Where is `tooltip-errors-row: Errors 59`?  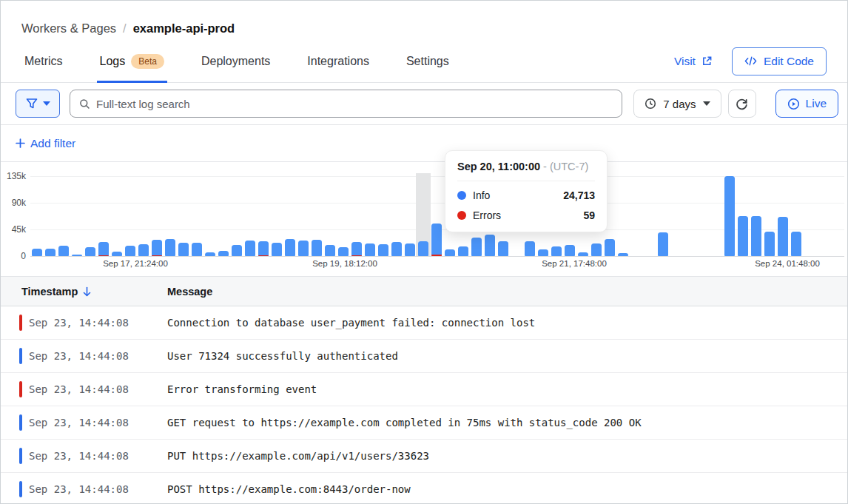 tooltip-errors-row: Errors 59 is located at coordinates (526, 215).